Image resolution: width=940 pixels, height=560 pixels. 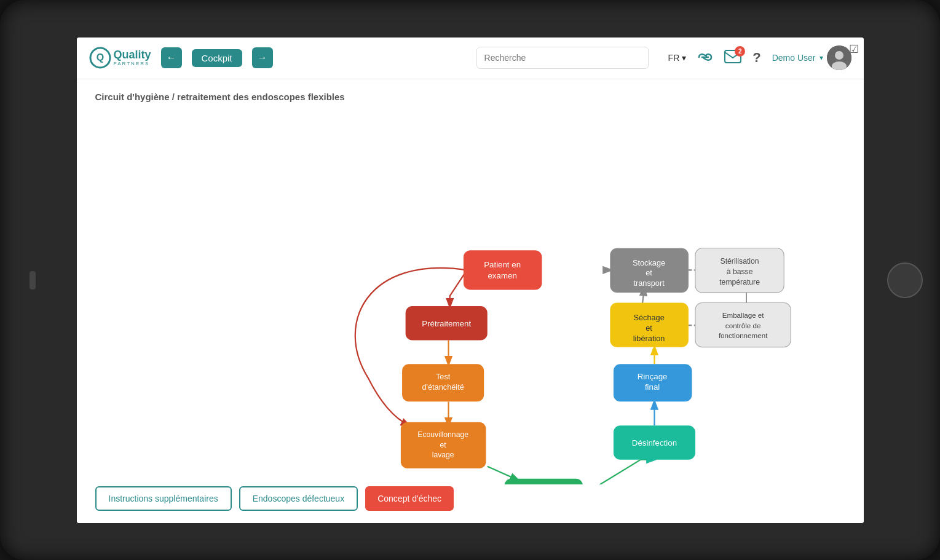 I want to click on svg-text: Rinçage, so click(x=652, y=376).